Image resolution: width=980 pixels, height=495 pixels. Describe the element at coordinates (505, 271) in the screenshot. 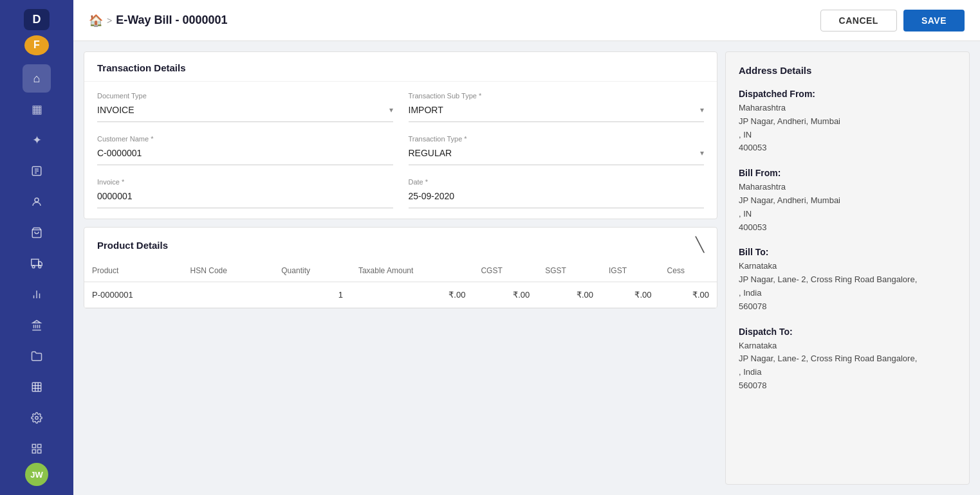

I see `col-cgst: CGST` at that location.